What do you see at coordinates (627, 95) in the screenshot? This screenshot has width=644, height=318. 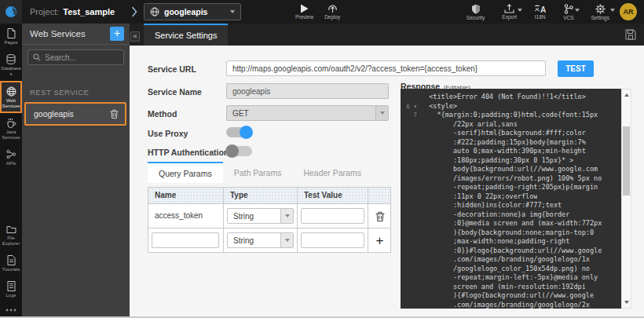 I see `scroll-up-arrow-icon` at bounding box center [627, 95].